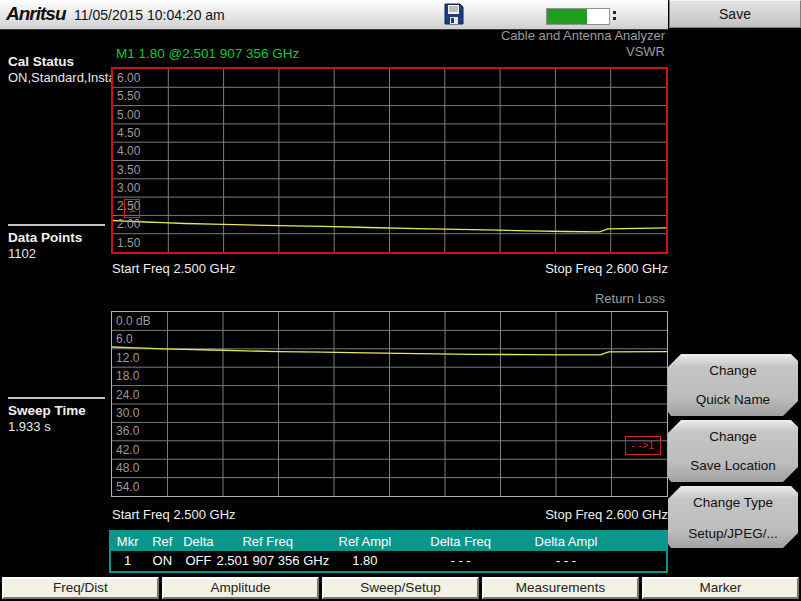 The image size is (801, 601). Describe the element at coordinates (134, 321) in the screenshot. I see `y-axis-label: 0.0 dB` at that location.